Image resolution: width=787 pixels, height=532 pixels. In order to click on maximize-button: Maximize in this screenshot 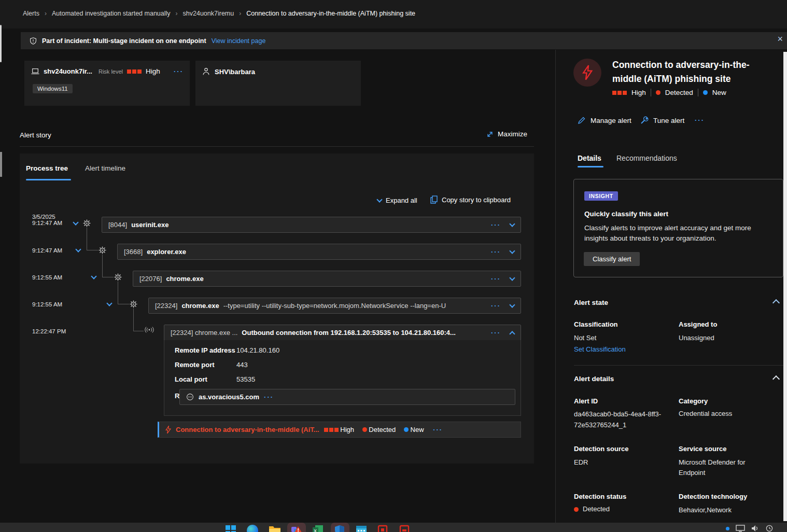, I will do `click(507, 134)`.